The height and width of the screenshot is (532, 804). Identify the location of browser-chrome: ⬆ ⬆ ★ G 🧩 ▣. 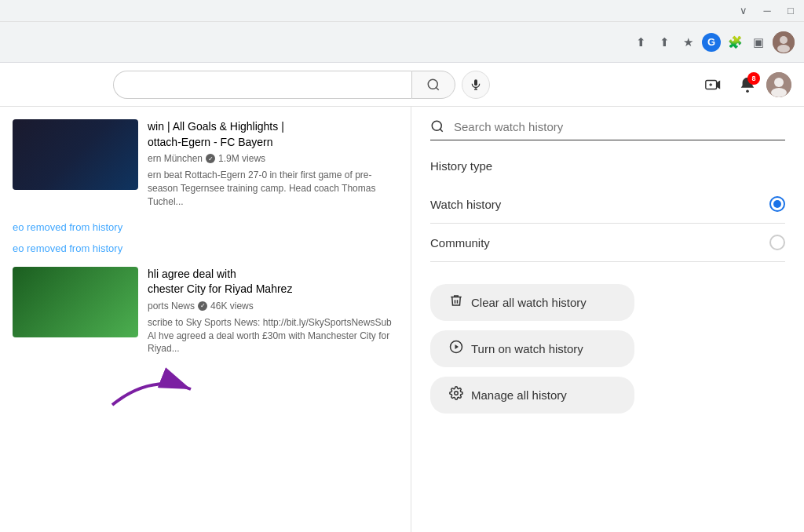
(402, 42).